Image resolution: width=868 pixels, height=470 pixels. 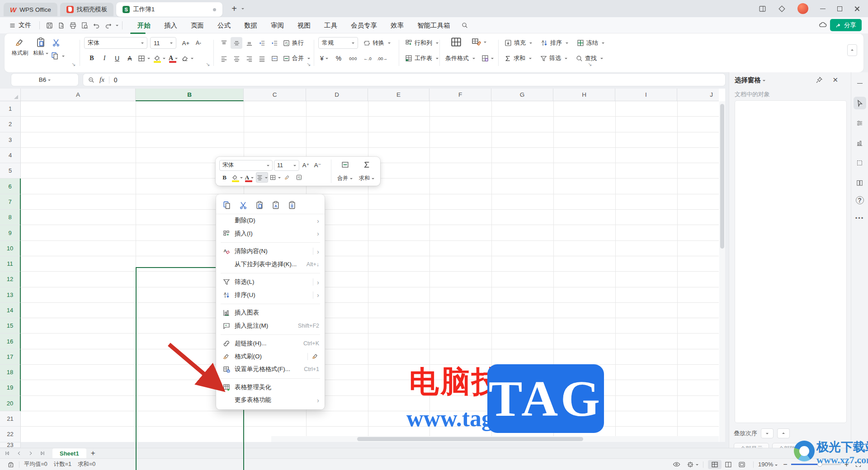 What do you see at coordinates (10, 155) in the screenshot?
I see `row-header-4: 4` at bounding box center [10, 155].